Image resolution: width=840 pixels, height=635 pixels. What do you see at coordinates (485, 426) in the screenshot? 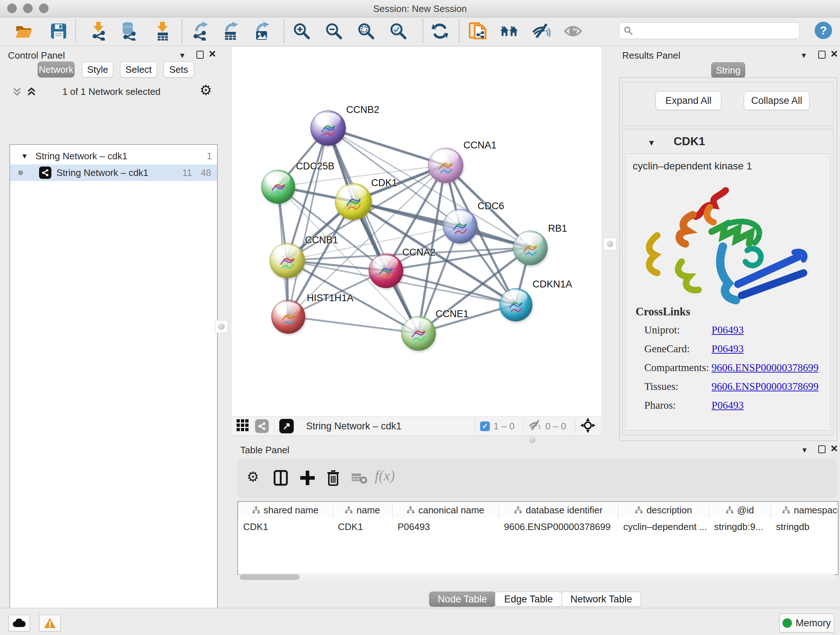
I see `selected-checkbox-icon: ✓` at bounding box center [485, 426].